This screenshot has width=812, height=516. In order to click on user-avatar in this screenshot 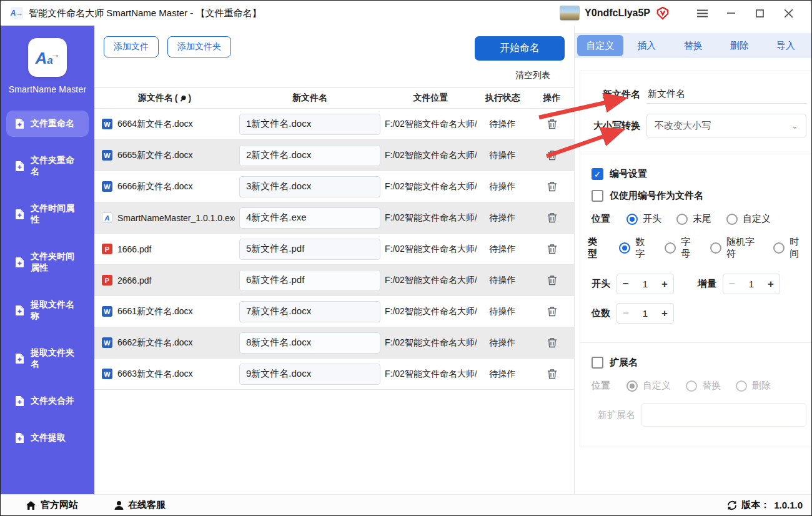, I will do `click(570, 13)`.